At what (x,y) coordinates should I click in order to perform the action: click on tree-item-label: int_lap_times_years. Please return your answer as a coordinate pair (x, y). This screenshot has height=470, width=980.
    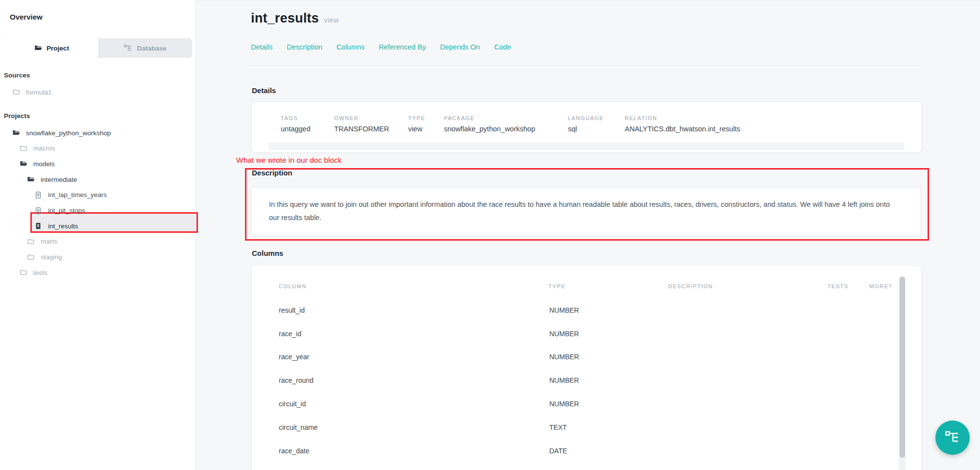
    Looking at the image, I should click on (77, 195).